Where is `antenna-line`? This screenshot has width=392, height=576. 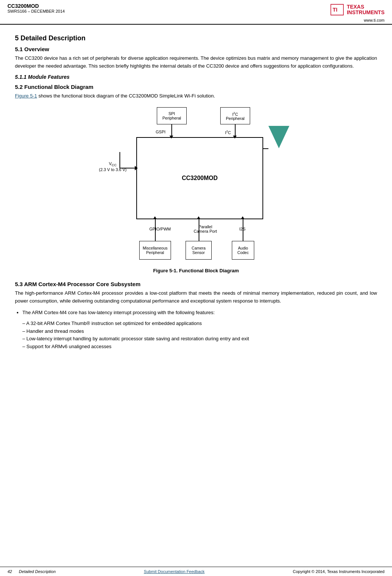 antenna-line is located at coordinates (266, 149).